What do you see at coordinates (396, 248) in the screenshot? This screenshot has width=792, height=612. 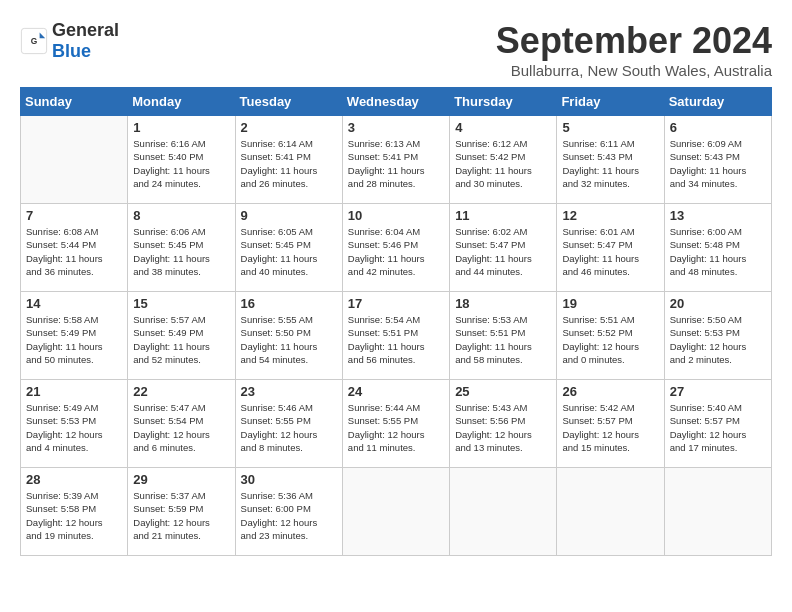 I see `calendar-row: 7Sunrise: 6:08 AM Sunset: 5:44 PM Daylig…` at bounding box center [396, 248].